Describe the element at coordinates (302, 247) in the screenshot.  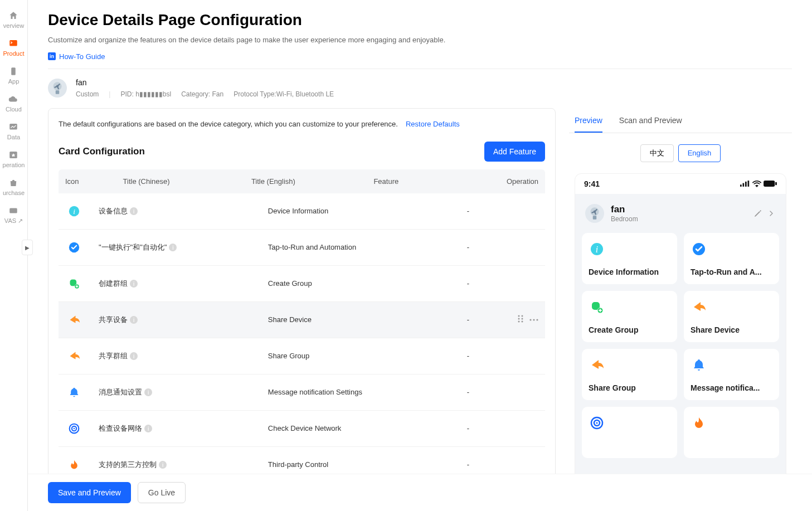
I see `table-row: "一键执行"和"自动化"i Tap-to-Run and Automation …` at that location.